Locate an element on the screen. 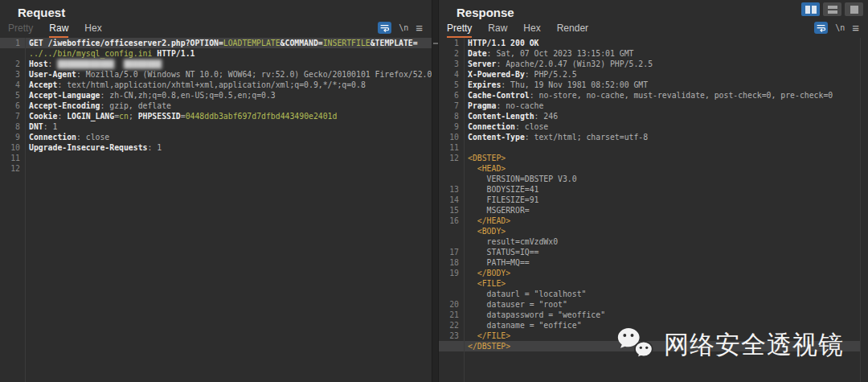  line-number: 23 is located at coordinates (448, 336).